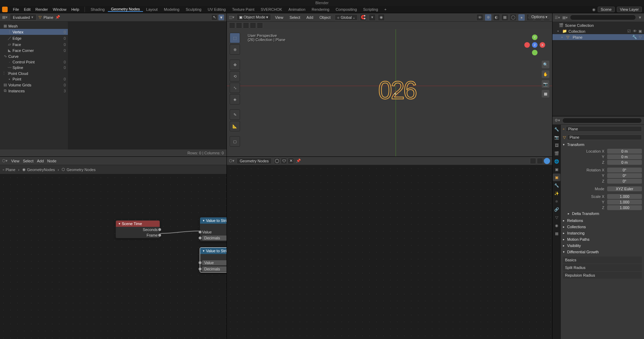 This screenshot has width=644, height=339. What do you see at coordinates (505, 17) in the screenshot?
I see `xray-icon: ▦` at bounding box center [505, 17].